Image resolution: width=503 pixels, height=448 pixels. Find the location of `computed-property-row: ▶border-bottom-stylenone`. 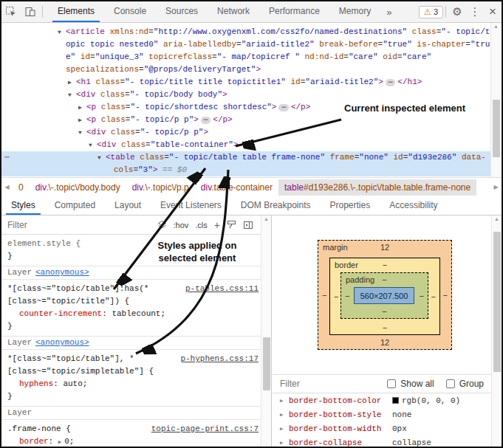

computed-property-row: ▶border-bottom-stylenone is located at coordinates (382, 415).